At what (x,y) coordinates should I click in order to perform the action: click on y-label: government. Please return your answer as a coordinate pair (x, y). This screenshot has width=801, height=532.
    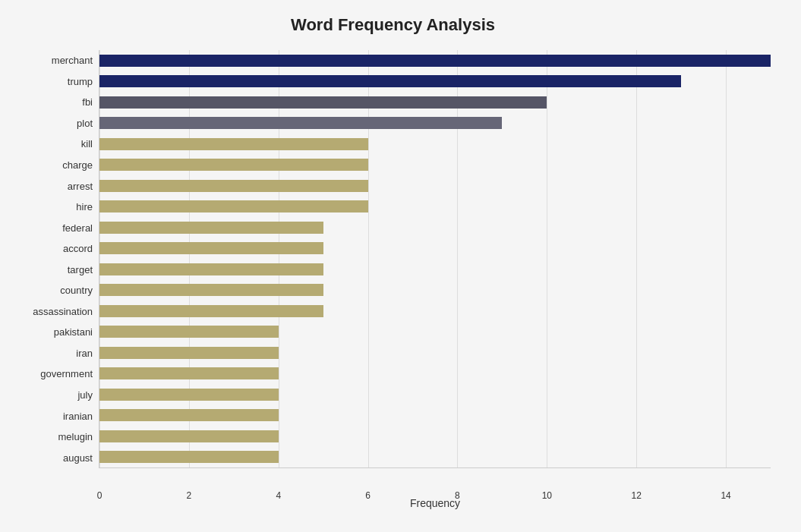
    Looking at the image, I should click on (54, 373).